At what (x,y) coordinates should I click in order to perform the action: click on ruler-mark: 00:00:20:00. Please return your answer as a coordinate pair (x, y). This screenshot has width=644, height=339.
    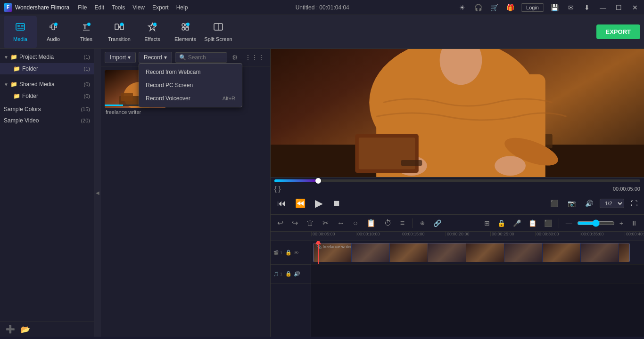
    Looking at the image, I should click on (468, 234).